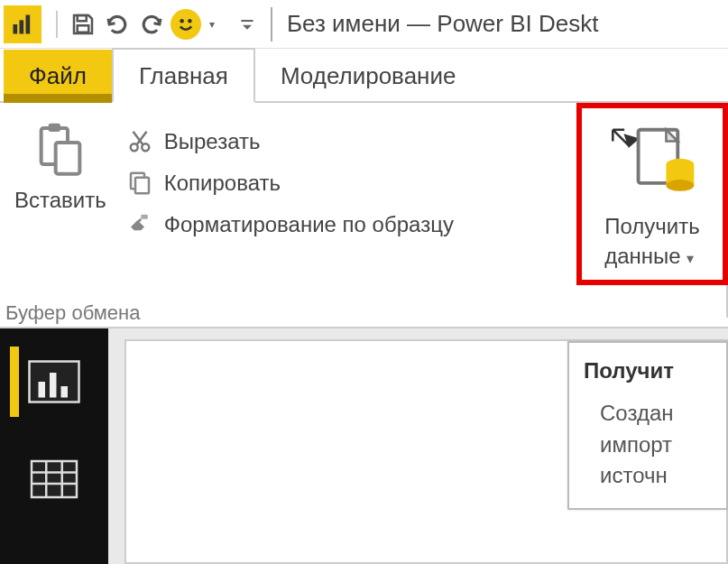 This screenshot has height=564, width=728. What do you see at coordinates (648, 426) in the screenshot?
I see `get-data-tooltip: Получит Создан импорт источн` at bounding box center [648, 426].